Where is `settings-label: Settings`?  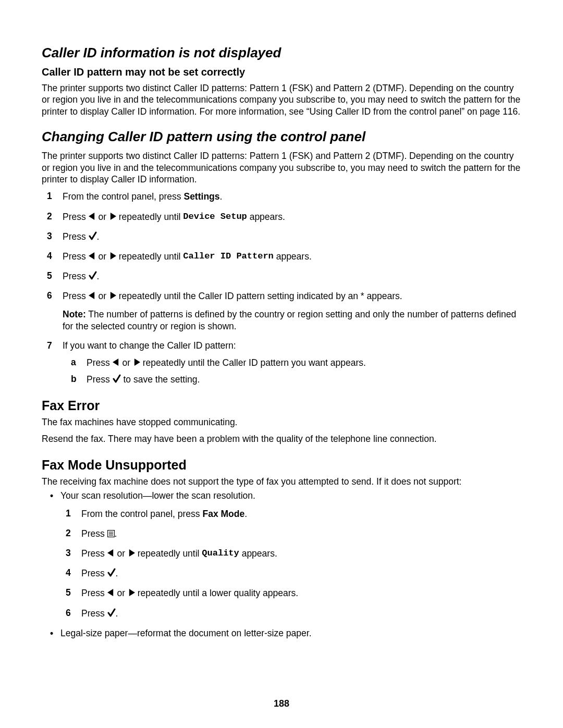 settings-label: Settings is located at coordinates (201, 196).